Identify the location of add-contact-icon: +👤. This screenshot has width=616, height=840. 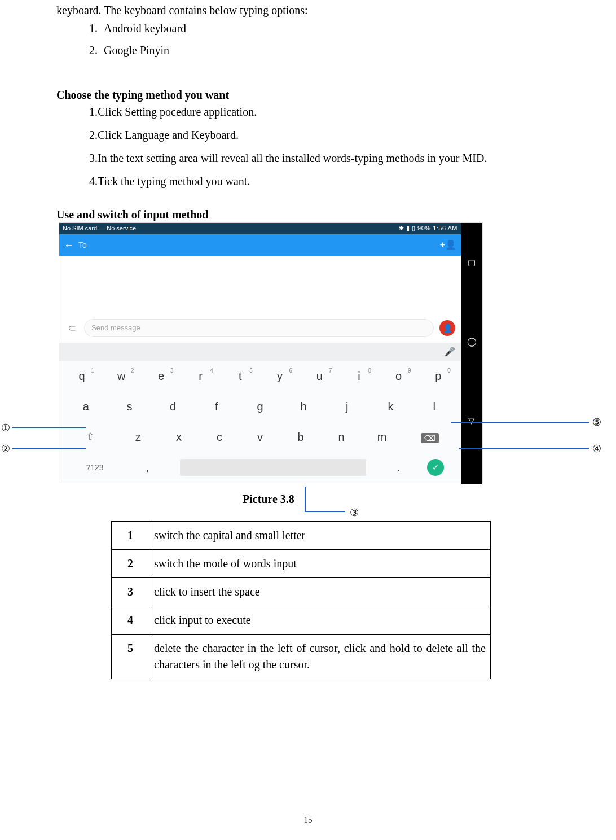
(448, 245).